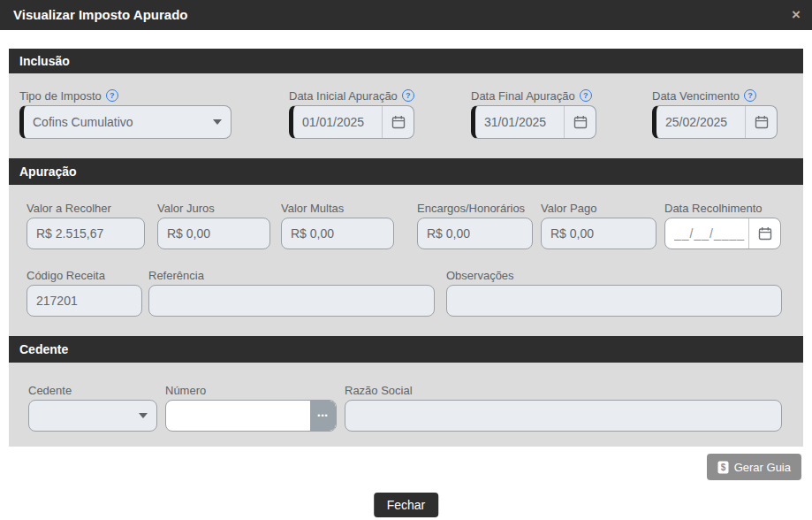 The height and width of the screenshot is (520, 812). What do you see at coordinates (343, 96) in the screenshot?
I see `data-inicial-label: Data Inicial Apuração` at bounding box center [343, 96].